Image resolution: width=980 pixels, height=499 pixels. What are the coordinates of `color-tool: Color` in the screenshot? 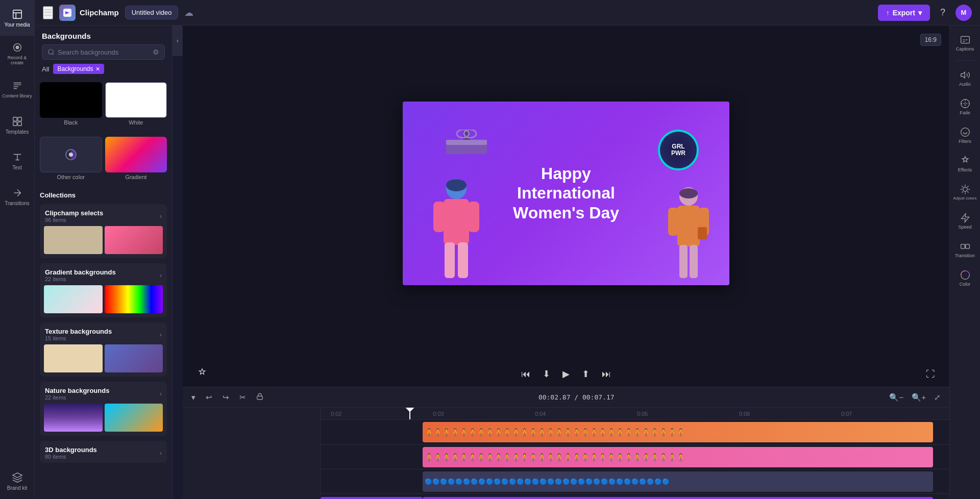 It's located at (965, 278).